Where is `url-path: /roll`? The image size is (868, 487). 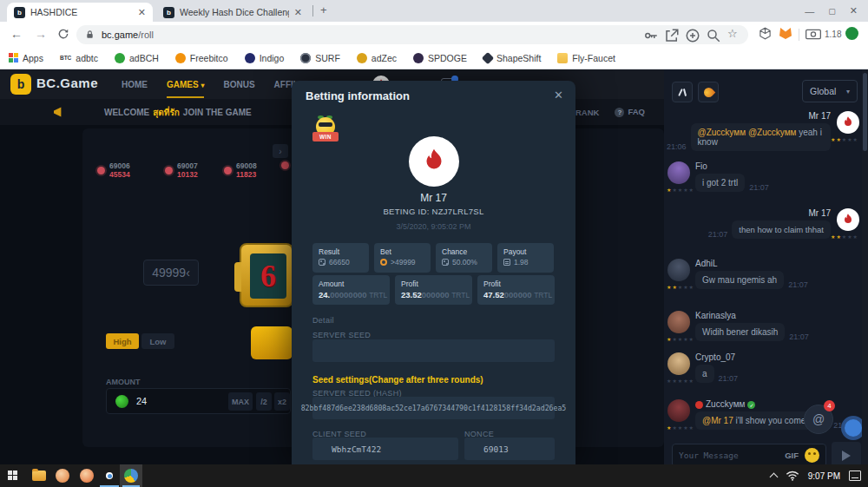
url-path: /roll is located at coordinates (146, 35).